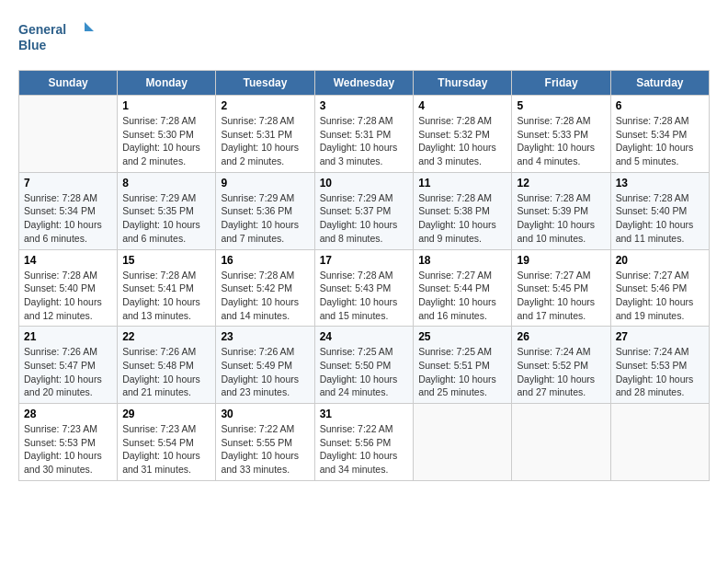 The height and width of the screenshot is (563, 728). I want to click on day-info: Sunrise: 7:29 AMSunset: 5:36 PMDaylight:…, so click(265, 219).